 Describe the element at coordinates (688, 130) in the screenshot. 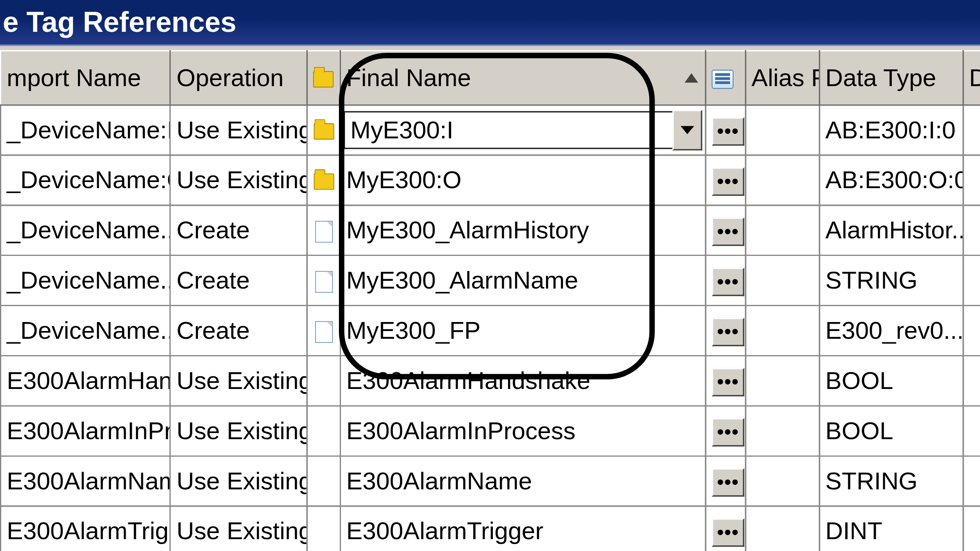

I see `chevron-down-icon` at that location.